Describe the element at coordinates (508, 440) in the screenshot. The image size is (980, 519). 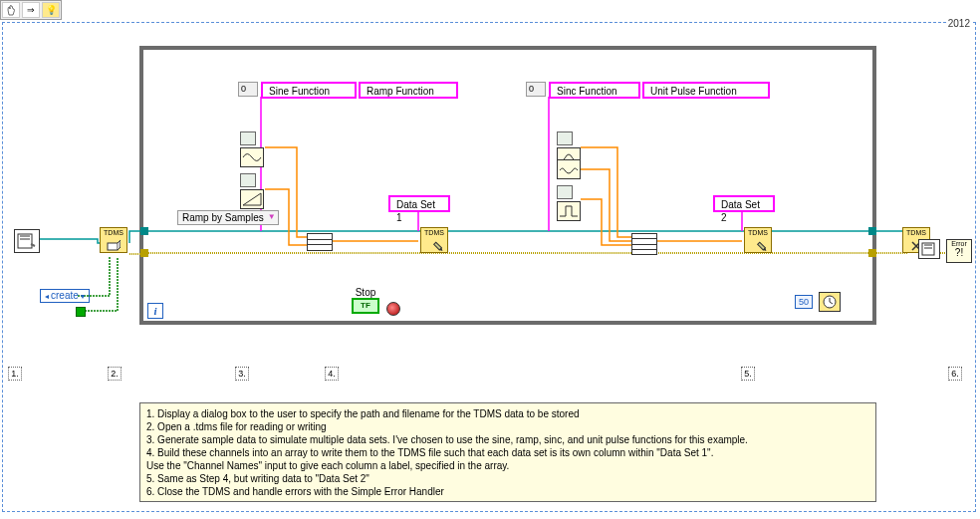
I see `note-line-3: 3. Generate sample data to simulate mult…` at that location.